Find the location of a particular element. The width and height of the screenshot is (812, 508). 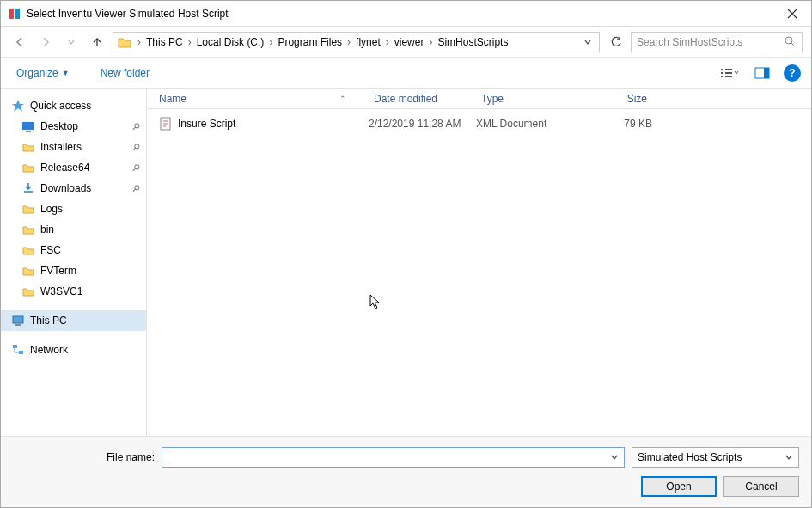

sidebar-item-label: Release64 is located at coordinates (65, 168).